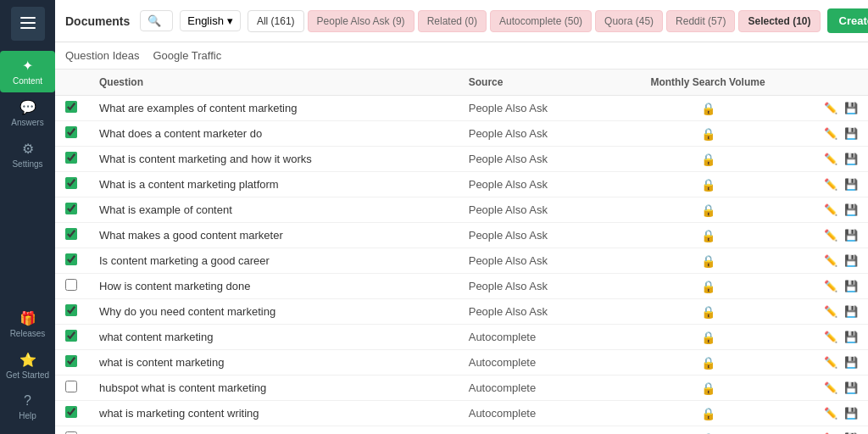 This screenshot has height=434, width=868. Describe the element at coordinates (274, 83) in the screenshot. I see `col-question: Question` at that location.